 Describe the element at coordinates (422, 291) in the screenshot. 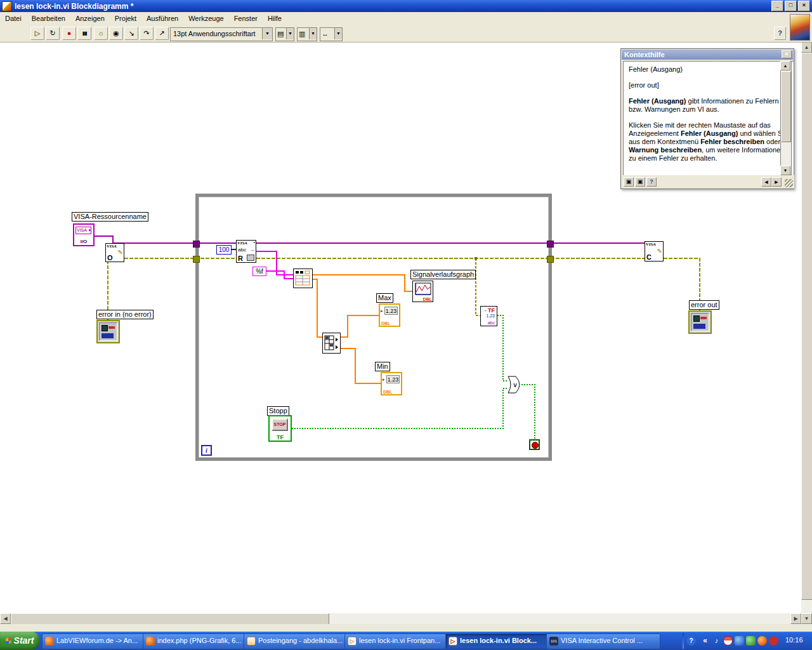

I see `waveform-graph-terminal: DBL` at that location.